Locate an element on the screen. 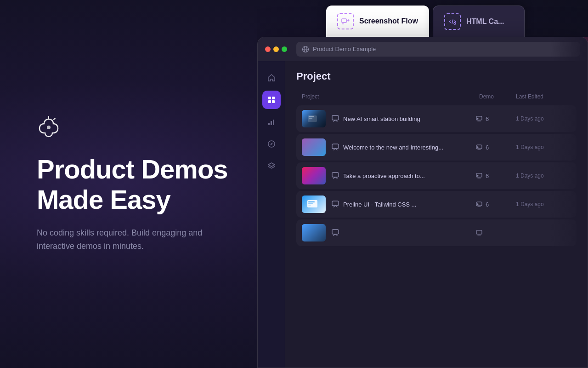 The image size is (588, 368). sidebar-item-chart is located at coordinates (271, 122).